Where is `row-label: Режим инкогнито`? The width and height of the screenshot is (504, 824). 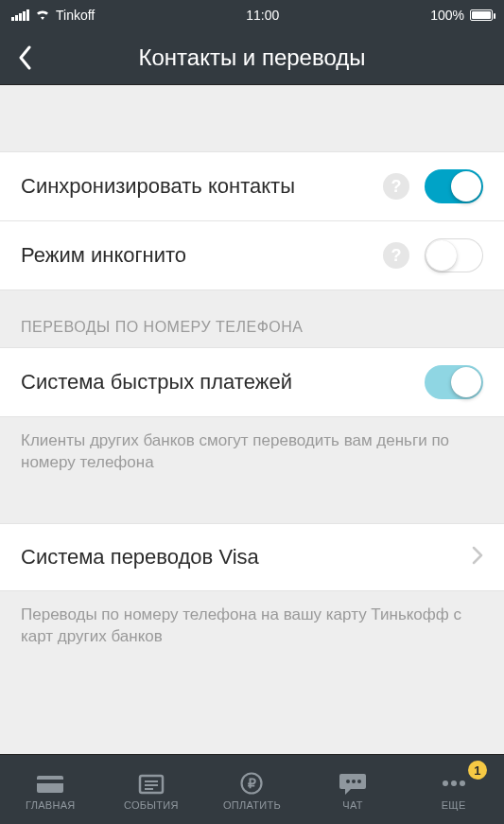
row-label: Режим инкогнито is located at coordinates (202, 255).